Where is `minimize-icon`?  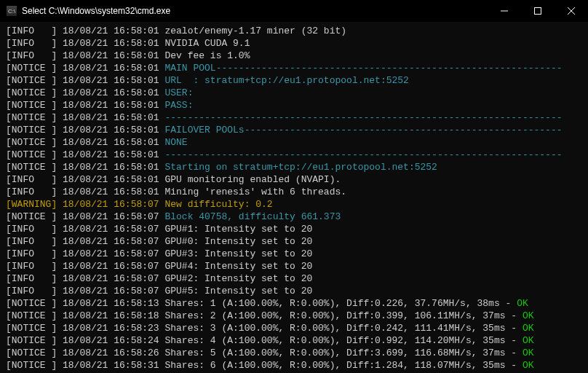 minimize-icon is located at coordinates (504, 11).